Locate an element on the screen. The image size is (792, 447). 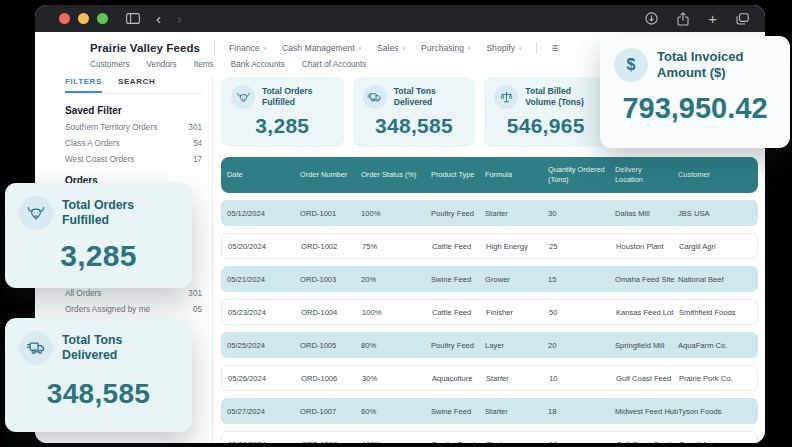
kpi-cards: Total Orders Fulfilled3,285 Total Tons D… is located at coordinates (414, 112).